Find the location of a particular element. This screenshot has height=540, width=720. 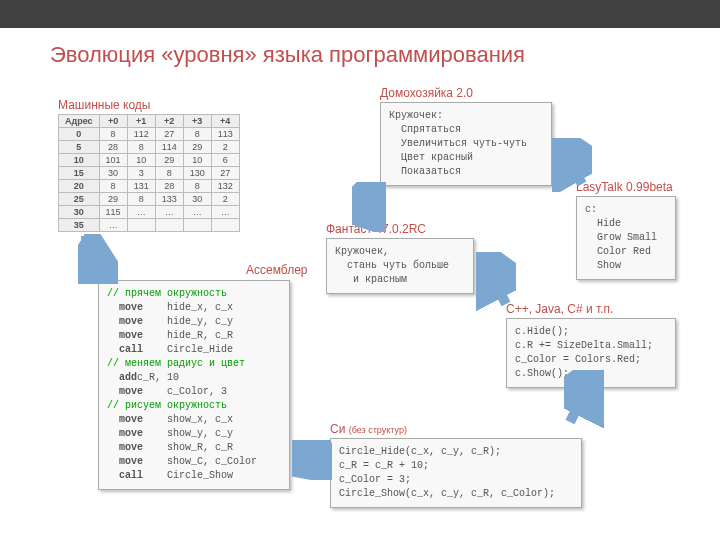

label-machine: Машинные коды is located at coordinates (104, 105).